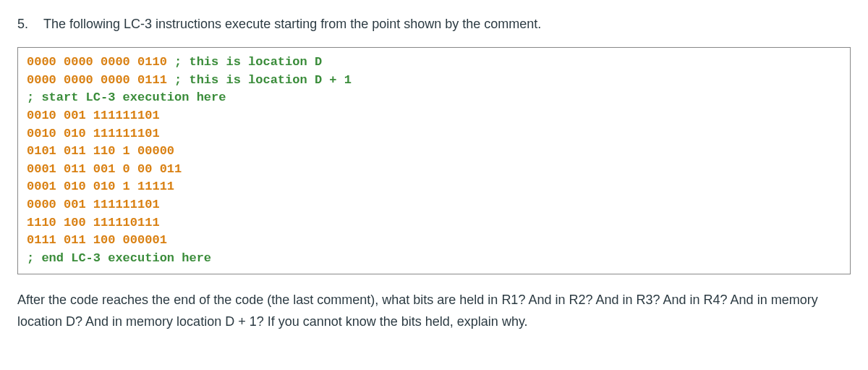  Describe the element at coordinates (263, 80) in the screenshot. I see `code-comment: ; this is location D + 1` at that location.